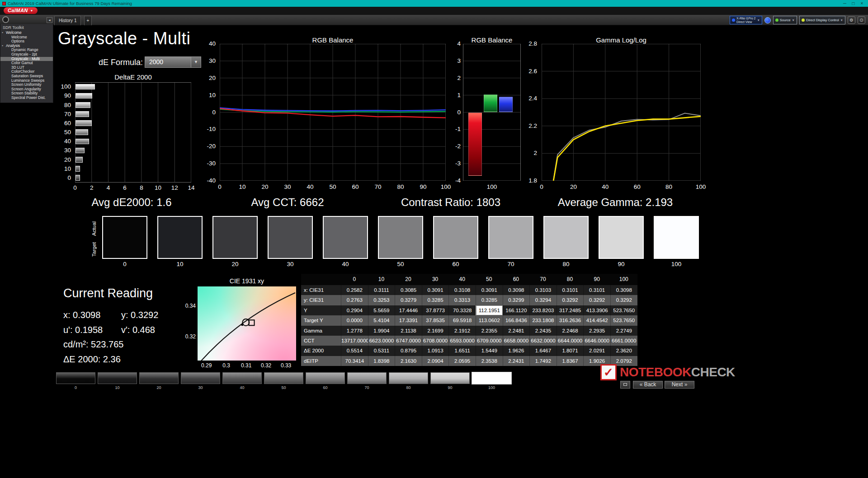 The width and height of the screenshot is (868, 478). I want to click on table-row-label-target-y: Target Y, so click(321, 320).